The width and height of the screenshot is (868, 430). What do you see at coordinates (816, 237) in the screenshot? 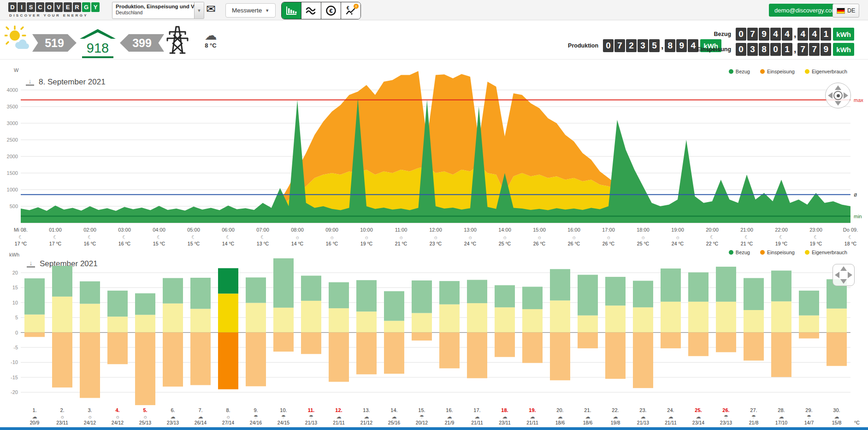
I see `moon-icon: ☾` at bounding box center [816, 237].